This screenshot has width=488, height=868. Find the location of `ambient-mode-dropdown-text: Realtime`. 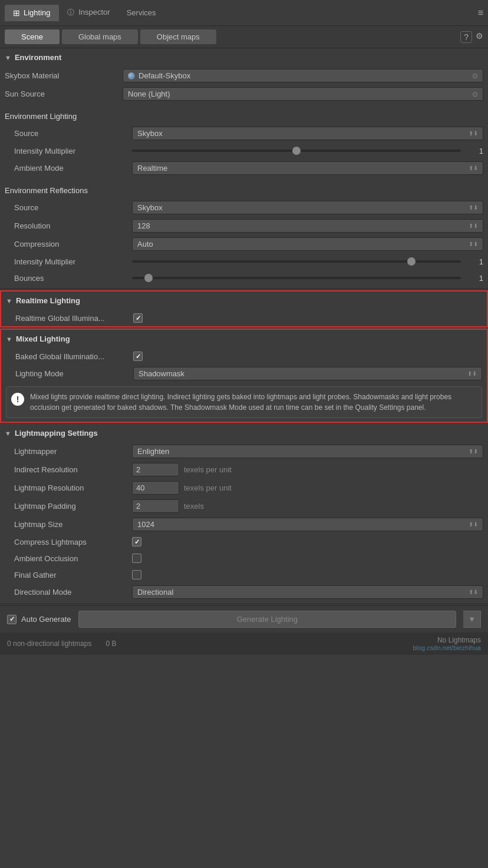

ambient-mode-dropdown-text: Realtime is located at coordinates (152, 168).